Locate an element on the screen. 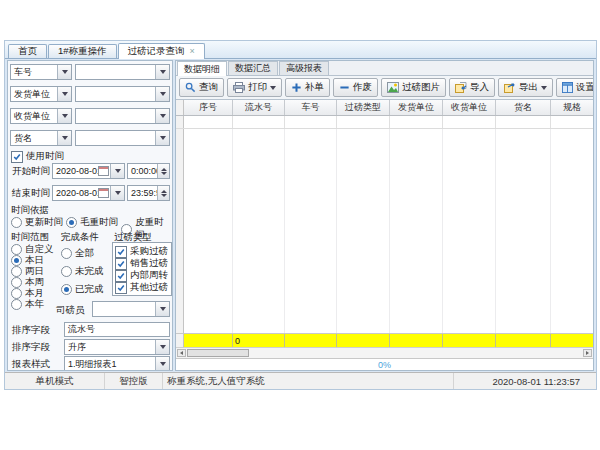 The width and height of the screenshot is (600, 450). scroll-right-icon is located at coordinates (588, 353).